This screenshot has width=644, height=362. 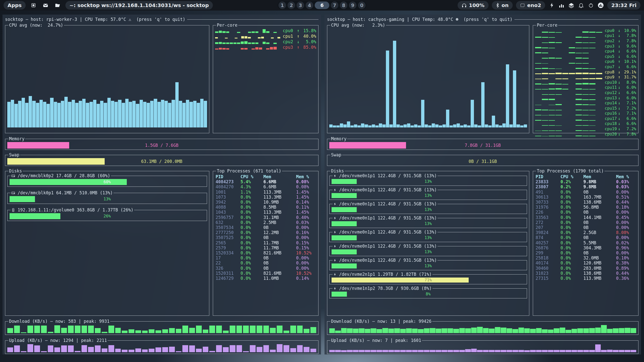 What do you see at coordinates (586, 103) in the screenshot?
I see `core-row-cpu14: cpu14↓7.1%` at bounding box center [586, 103].